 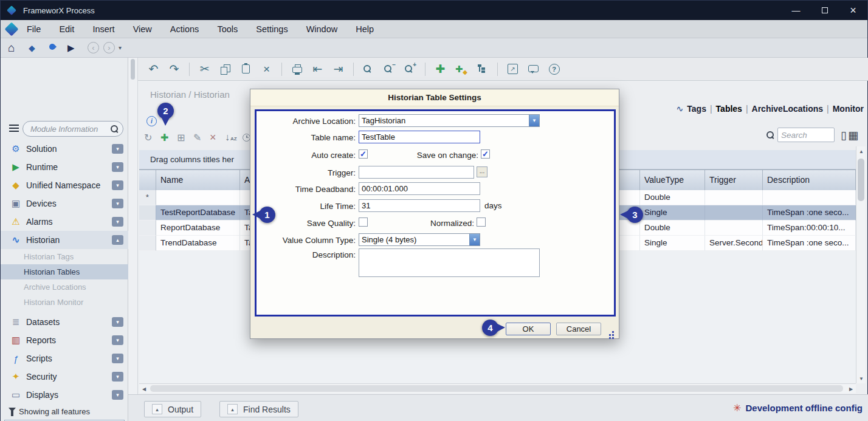 I want to click on menu-edit: Edit, so click(x=67, y=29).